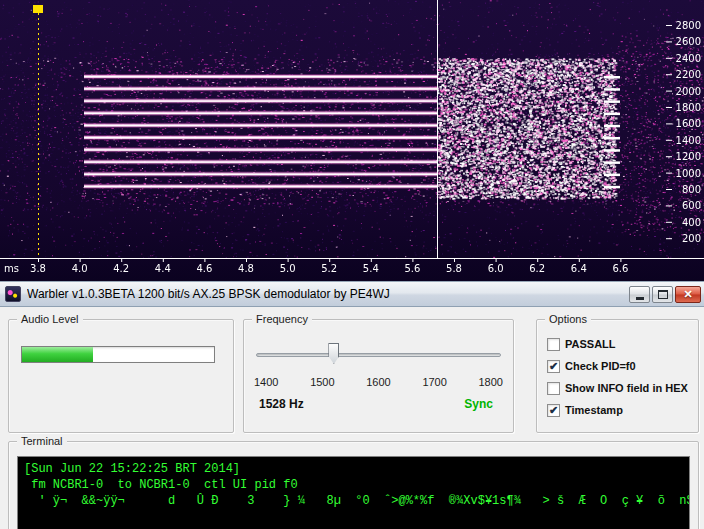  I want to click on audio-level-fill, so click(58, 354).